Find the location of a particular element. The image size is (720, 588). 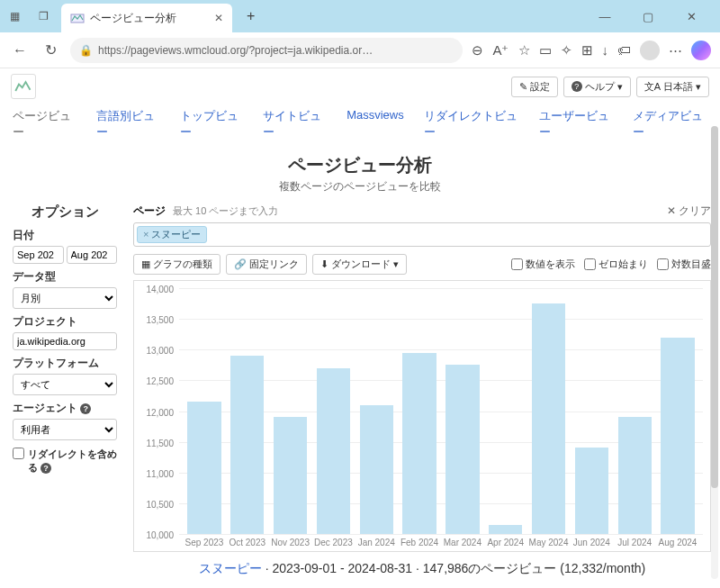

download-button: ⬇ダウンロード ▾ is located at coordinates (360, 265).